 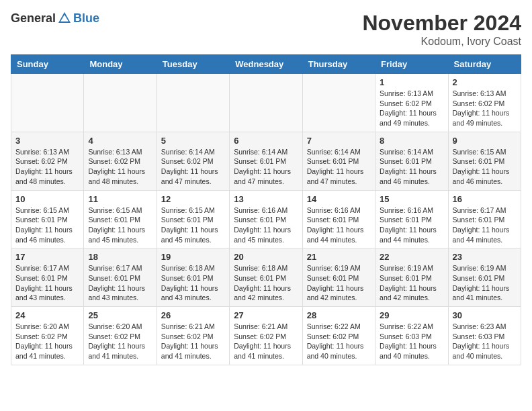 What do you see at coordinates (48, 64) in the screenshot?
I see `weekday-header: Sunday` at bounding box center [48, 64].